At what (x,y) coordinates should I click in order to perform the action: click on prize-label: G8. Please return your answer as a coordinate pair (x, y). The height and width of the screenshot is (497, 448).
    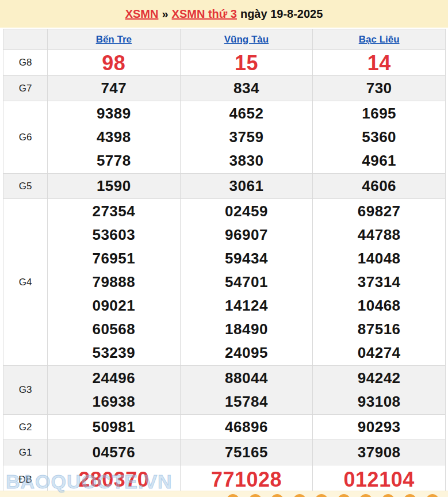
    Looking at the image, I should click on (25, 63).